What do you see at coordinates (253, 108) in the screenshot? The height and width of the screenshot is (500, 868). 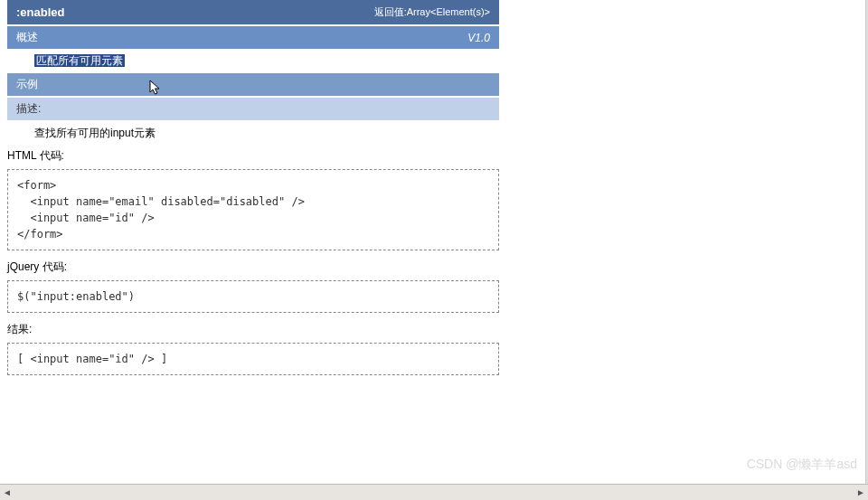 I see `description-bar: 描述:` at bounding box center [253, 108].